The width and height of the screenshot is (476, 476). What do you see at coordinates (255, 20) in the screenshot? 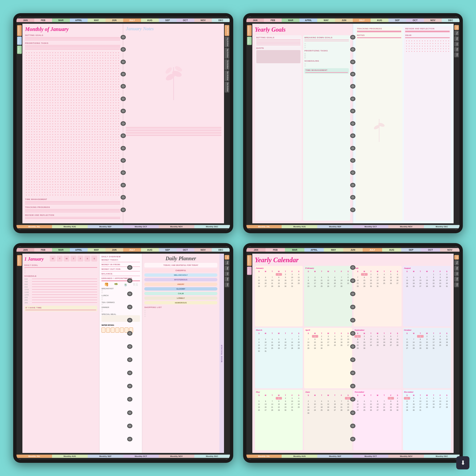
I see `t2-nav-jan: JAN` at bounding box center [255, 20].